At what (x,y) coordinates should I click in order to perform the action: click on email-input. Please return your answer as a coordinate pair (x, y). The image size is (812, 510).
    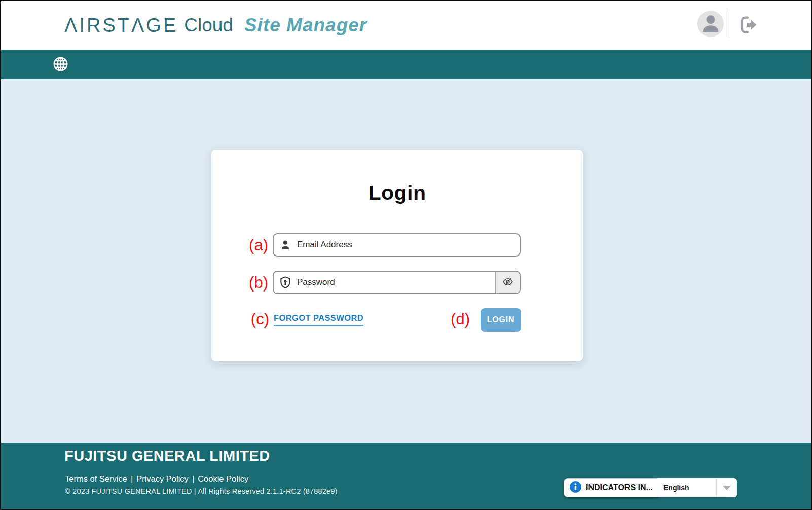
    Looking at the image, I should click on (409, 245).